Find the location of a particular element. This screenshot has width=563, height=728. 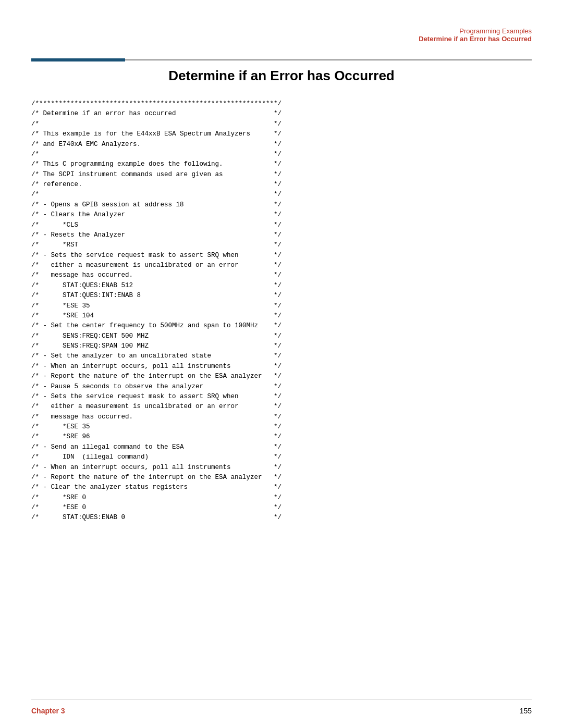

page-title: Determine if an Error has Occurred is located at coordinates (282, 76).